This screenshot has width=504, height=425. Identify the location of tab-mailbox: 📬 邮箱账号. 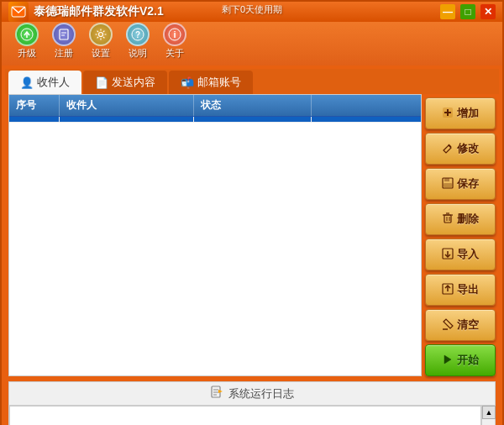
(211, 82).